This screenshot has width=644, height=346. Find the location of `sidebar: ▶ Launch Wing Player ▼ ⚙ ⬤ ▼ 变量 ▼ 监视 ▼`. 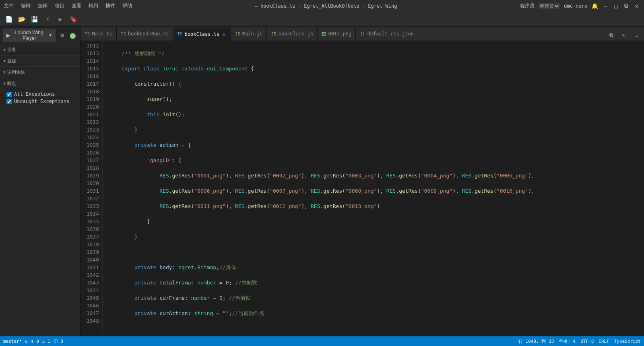

sidebar: ▶ Launch Wing Player ▼ ⚙ ⬤ ▼ 变量 ▼ 监视 ▼ is located at coordinates (40, 181).